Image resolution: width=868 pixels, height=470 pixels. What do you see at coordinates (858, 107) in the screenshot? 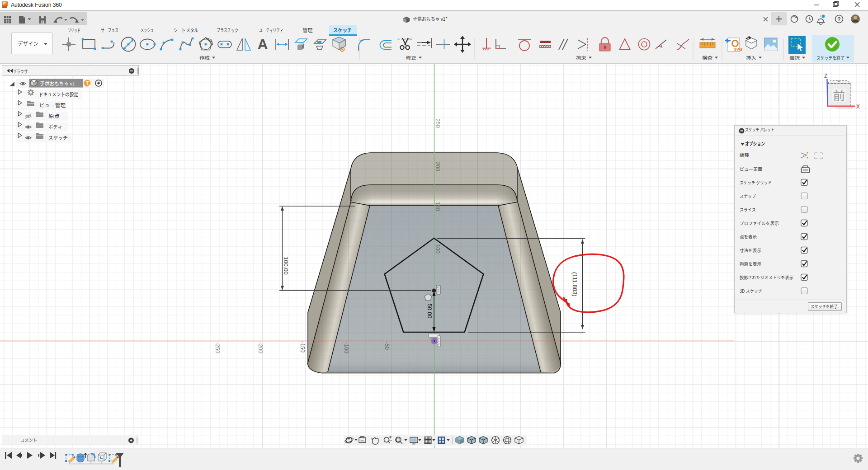
I see `svg-text: X` at bounding box center [858, 107].